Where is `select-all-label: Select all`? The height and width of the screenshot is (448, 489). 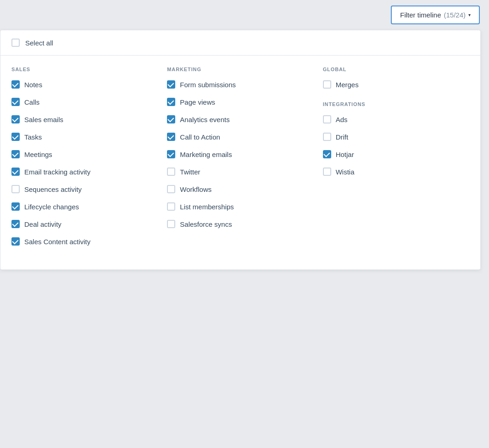
select-all-label: Select all is located at coordinates (39, 43).